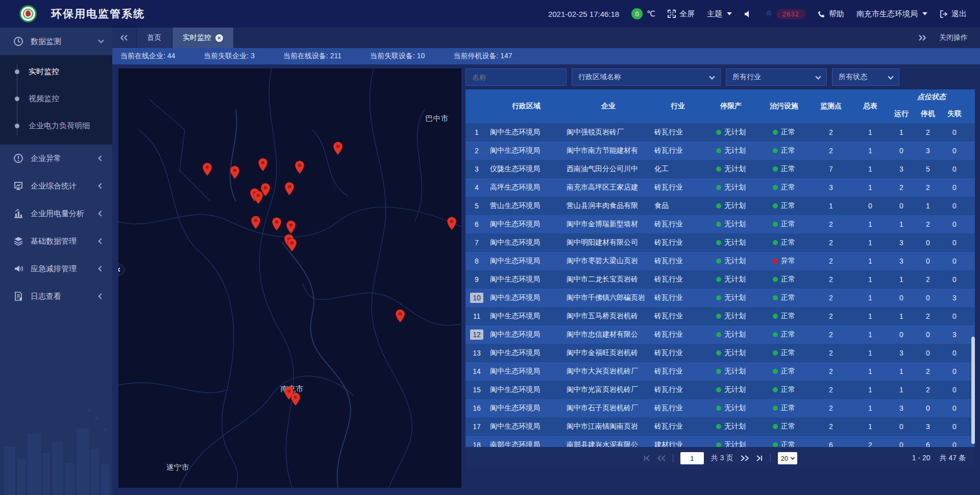  I want to click on row-total-meters: 0, so click(870, 206).